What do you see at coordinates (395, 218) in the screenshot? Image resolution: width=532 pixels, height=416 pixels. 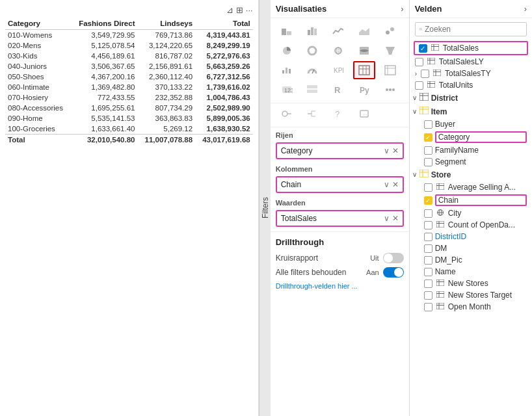 I see `remove-waarden-icon: ✕` at bounding box center [395, 218].